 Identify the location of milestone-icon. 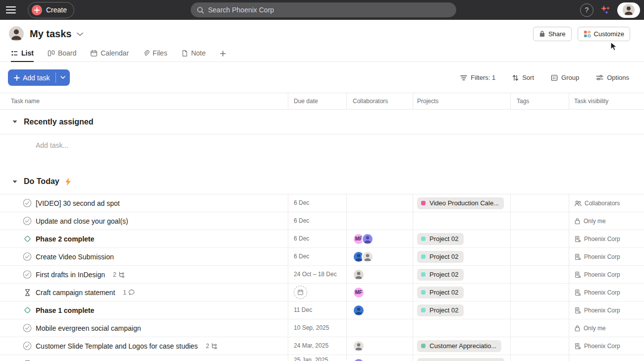
(27, 310).